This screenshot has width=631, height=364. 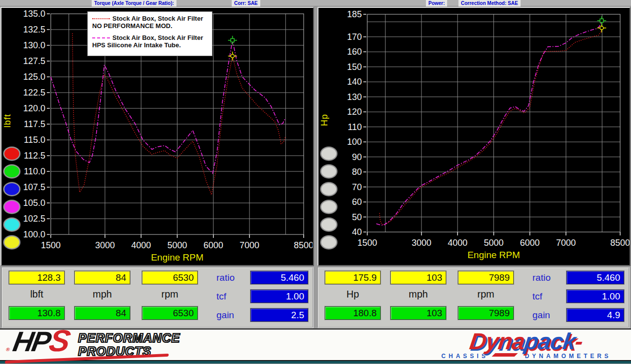 What do you see at coordinates (353, 295) in the screenshot?
I see `power-unit-label: Hp` at bounding box center [353, 295].